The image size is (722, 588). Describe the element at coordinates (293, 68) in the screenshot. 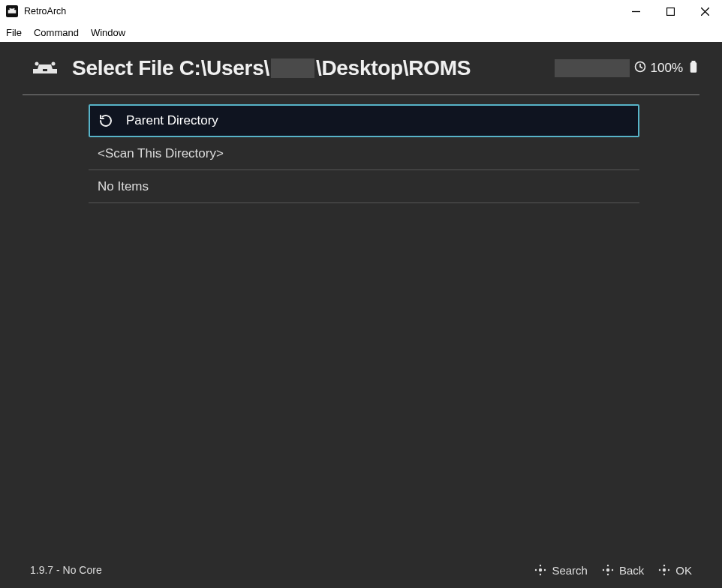

I see `redacted-username` at that location.